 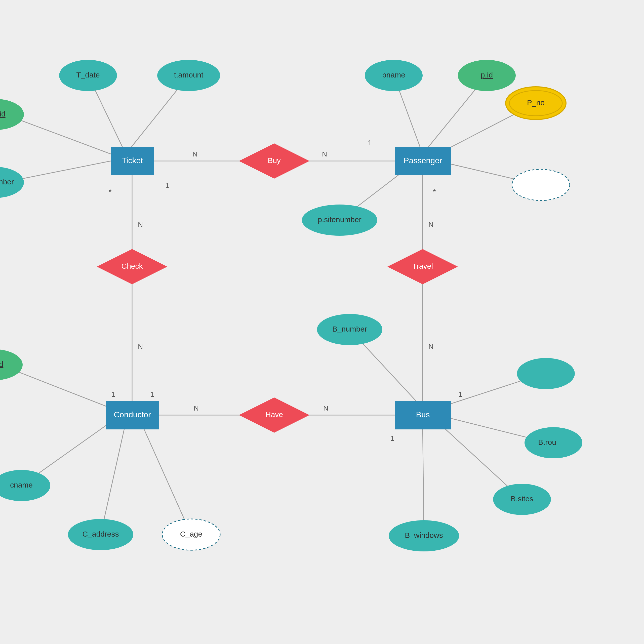 What do you see at coordinates (487, 75) in the screenshot?
I see `svg-text: p.id` at bounding box center [487, 75].